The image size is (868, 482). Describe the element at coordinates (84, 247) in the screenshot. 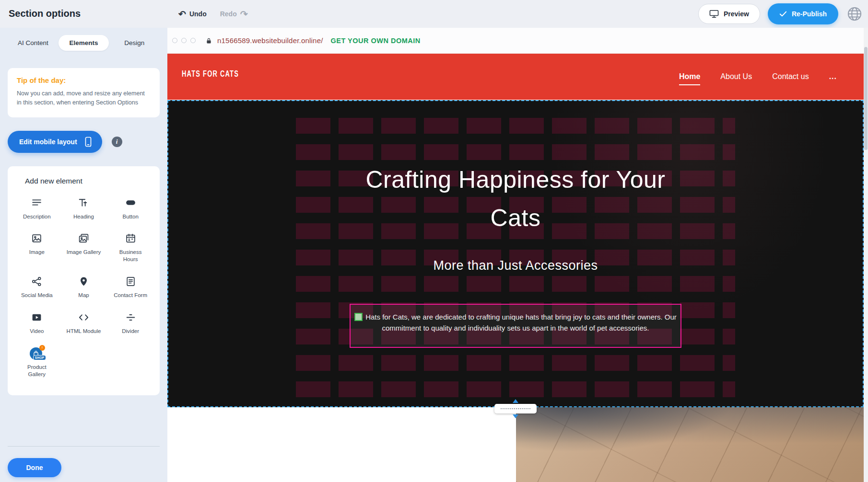

I see `element-image-gallery: Image Gallery` at that location.